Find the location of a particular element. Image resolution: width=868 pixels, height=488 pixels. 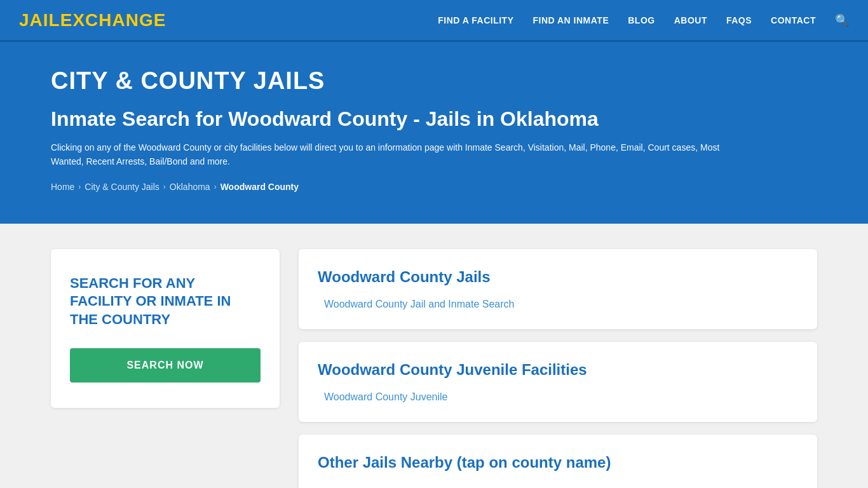

faqs-link: FAQs is located at coordinates (739, 20).